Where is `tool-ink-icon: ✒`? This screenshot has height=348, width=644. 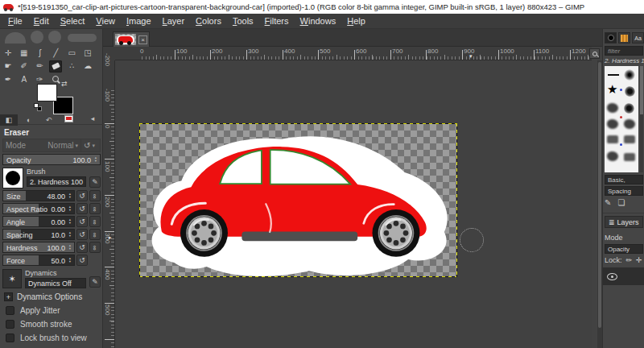 tool-ink-icon: ✒ is located at coordinates (8, 79).